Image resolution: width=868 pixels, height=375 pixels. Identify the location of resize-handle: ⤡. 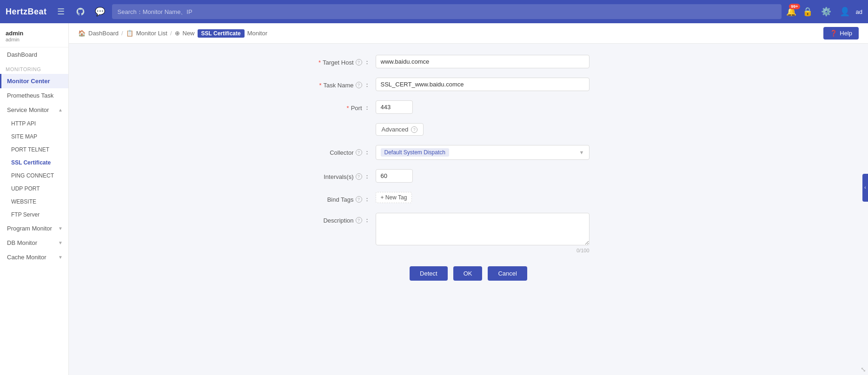
(863, 369).